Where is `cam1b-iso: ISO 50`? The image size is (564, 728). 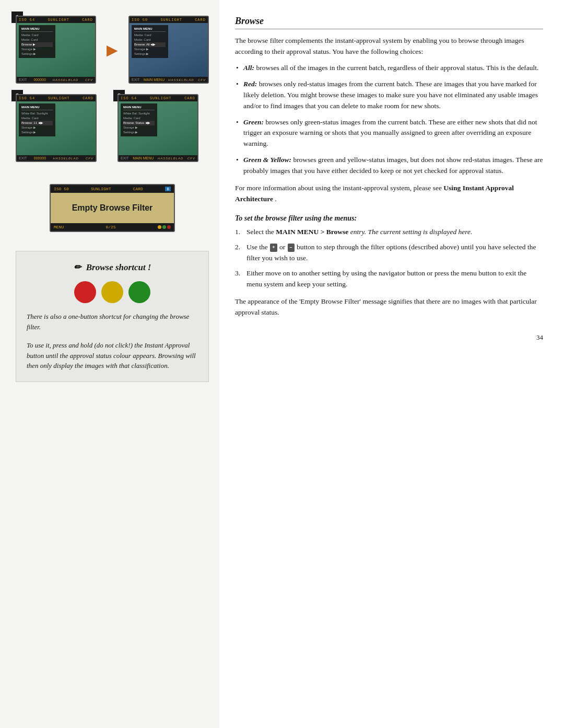
cam1b-iso: ISO 50 is located at coordinates (140, 20).